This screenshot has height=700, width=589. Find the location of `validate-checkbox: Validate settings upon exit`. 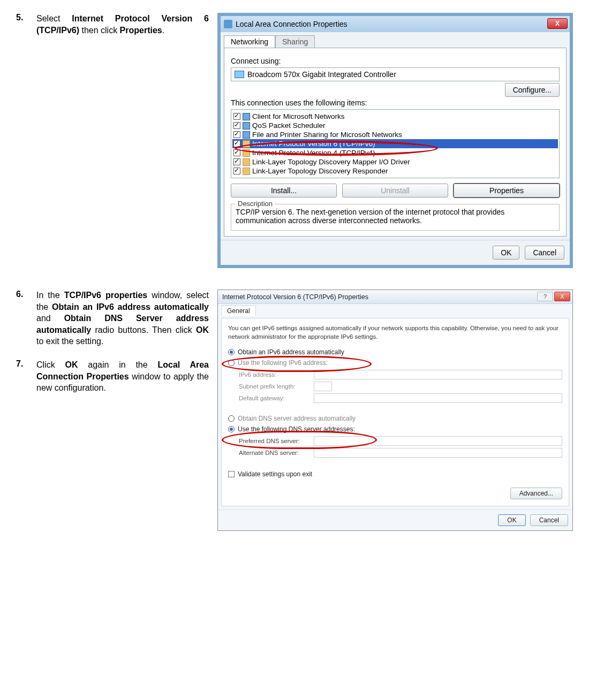

validate-checkbox: Validate settings upon exit is located at coordinates (395, 474).